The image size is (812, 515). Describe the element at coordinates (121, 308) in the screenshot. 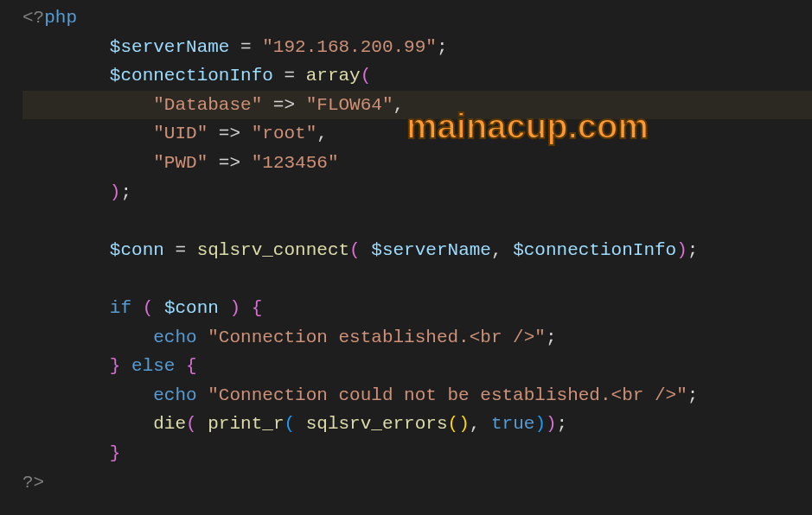

I see `keyword: if` at that location.